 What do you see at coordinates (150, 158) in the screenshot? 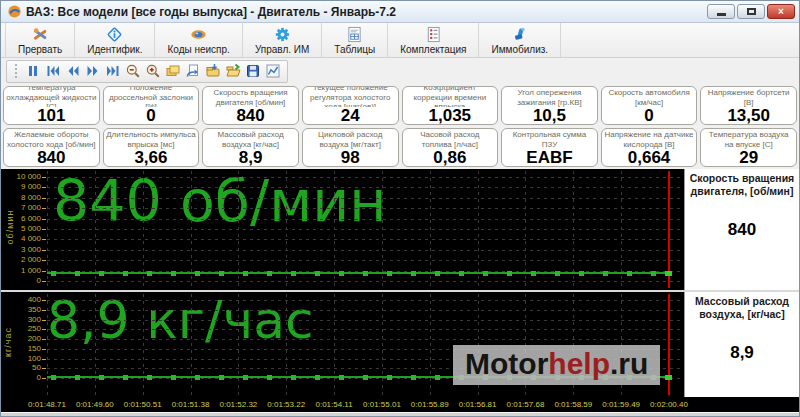
I see `parameter-value: 3,66` at bounding box center [150, 158].